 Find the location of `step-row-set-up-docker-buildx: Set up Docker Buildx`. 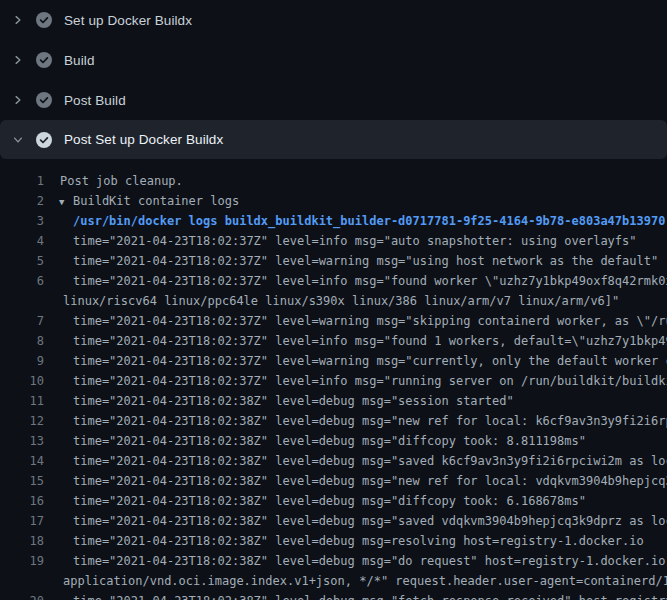

step-row-set-up-docker-buildx: Set up Docker Buildx is located at coordinates (334, 20).